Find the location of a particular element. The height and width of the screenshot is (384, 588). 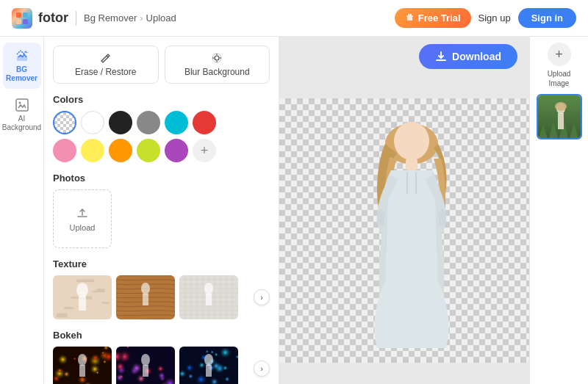

upload-label: Upload is located at coordinates (82, 228).